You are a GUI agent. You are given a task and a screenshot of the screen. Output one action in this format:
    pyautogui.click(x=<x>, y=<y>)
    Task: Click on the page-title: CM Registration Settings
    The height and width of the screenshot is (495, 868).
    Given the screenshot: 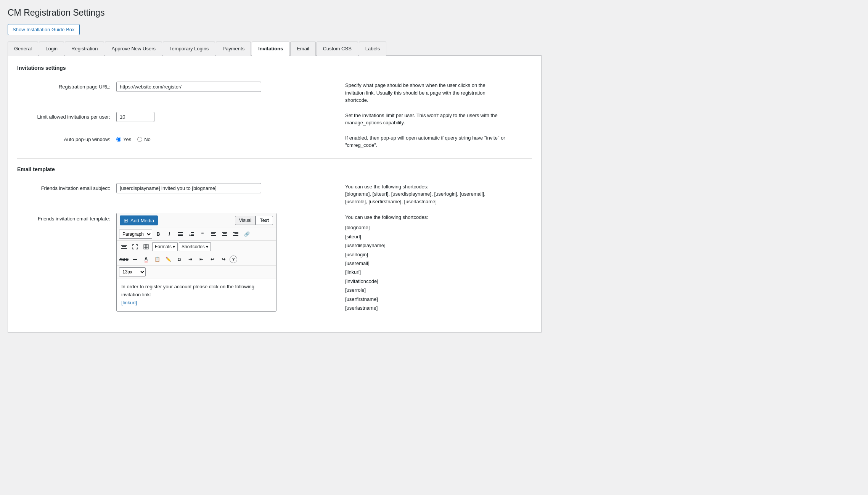 What is the action you would take?
    pyautogui.click(x=275, y=13)
    